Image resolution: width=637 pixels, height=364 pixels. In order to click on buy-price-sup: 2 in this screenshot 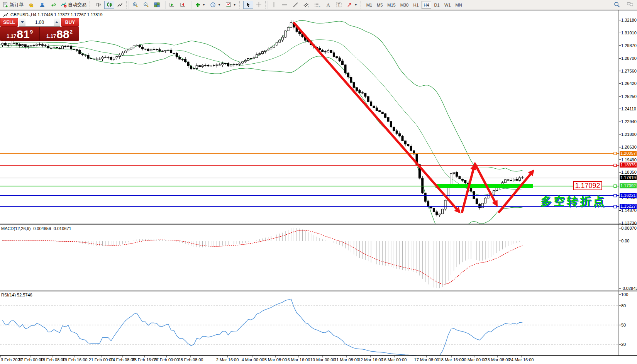, I will do `click(71, 32)`.